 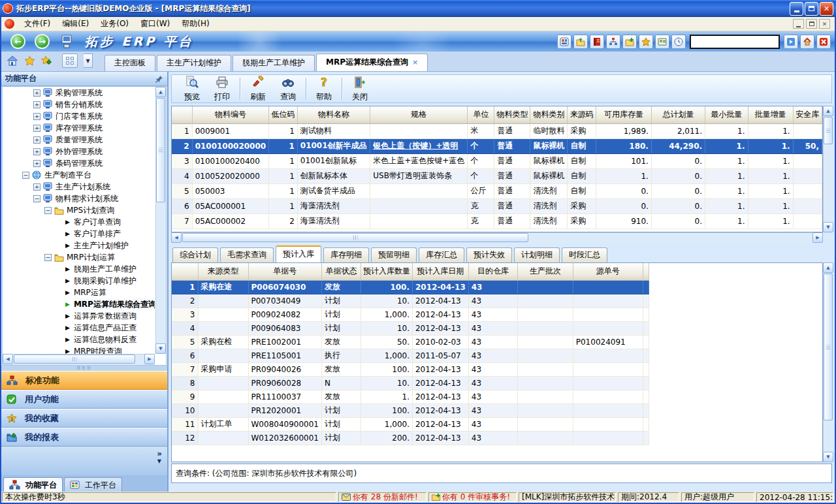 What do you see at coordinates (597, 42) in the screenshot?
I see `notebook-icon` at bounding box center [597, 42].